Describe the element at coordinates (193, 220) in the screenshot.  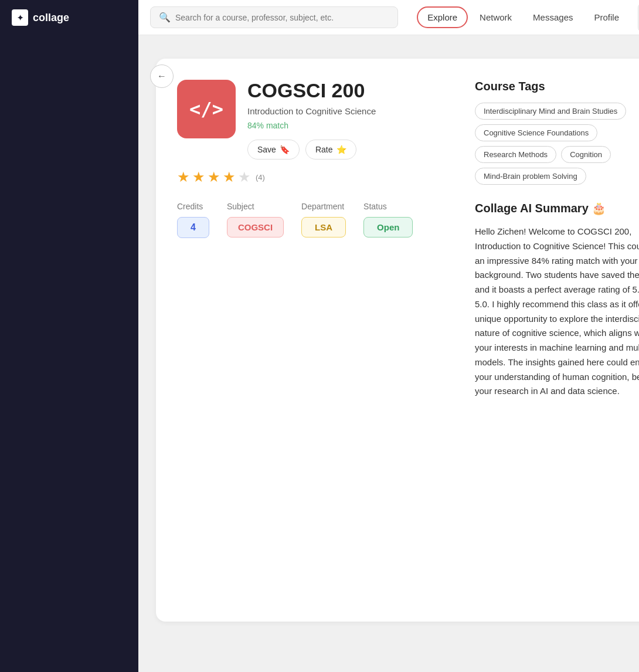
I see `credits-col: Credits 4` at that location.